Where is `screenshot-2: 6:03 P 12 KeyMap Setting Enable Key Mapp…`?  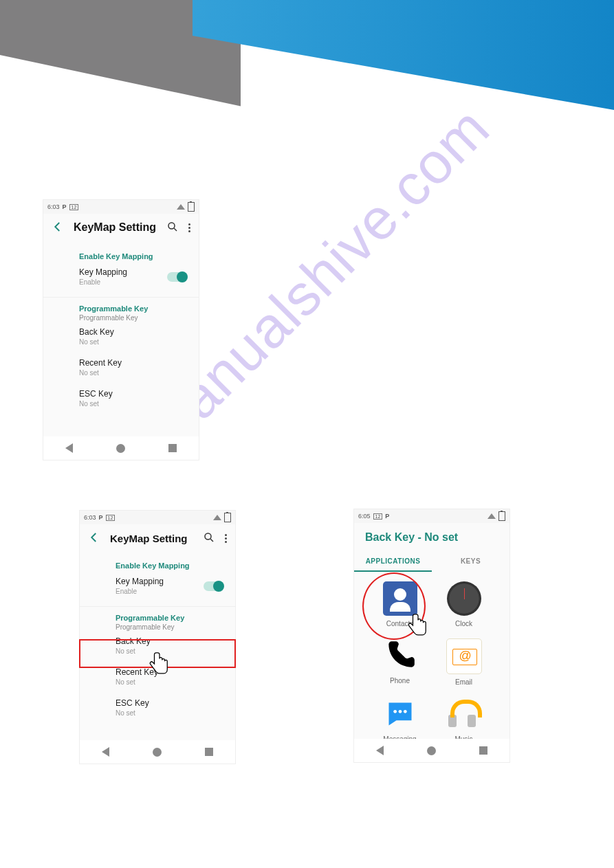 screenshot-2: 6:03 P 12 KeyMap Setting Enable Key Mapp… is located at coordinates (157, 637).